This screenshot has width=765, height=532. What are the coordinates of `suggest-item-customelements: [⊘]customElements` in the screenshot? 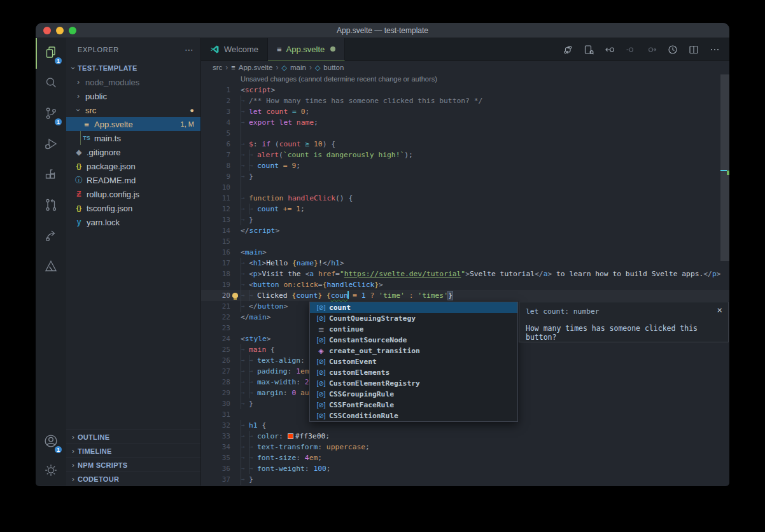 It's located at (414, 373).